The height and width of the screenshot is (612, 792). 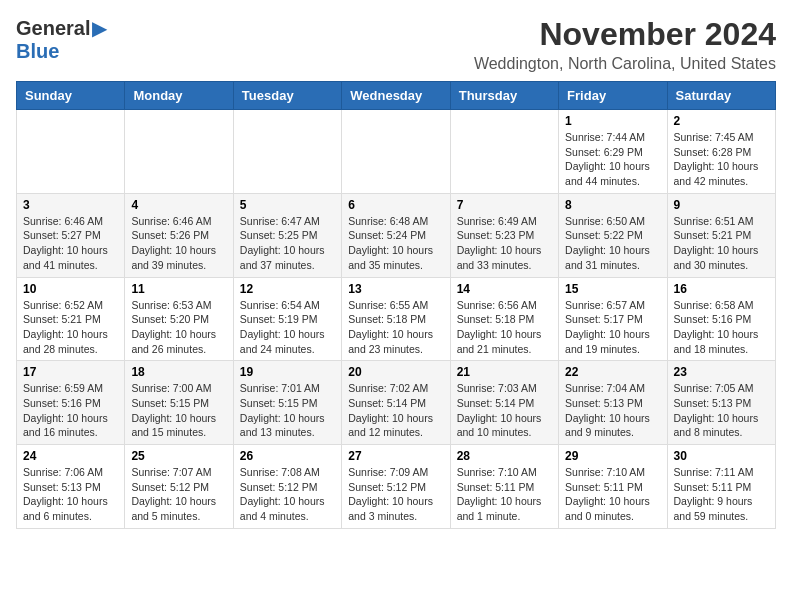 I want to click on calendar-cell: 21Sunrise: 7:03 AMSunset: 5:14 PMDayligh…, so click(x=504, y=403).